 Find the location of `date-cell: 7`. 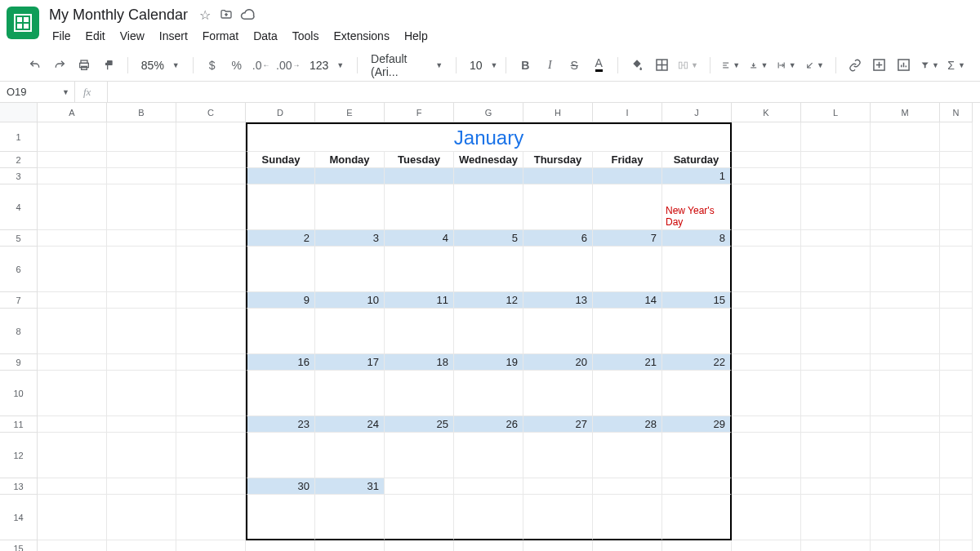

date-cell: 7 is located at coordinates (627, 238).